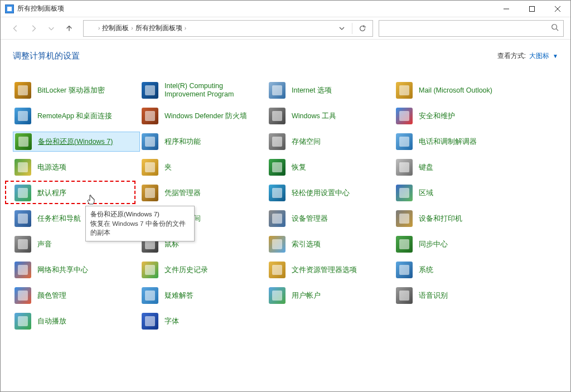 The width and height of the screenshot is (571, 392). What do you see at coordinates (168, 167) in the screenshot?
I see `item-label: 夹` at bounding box center [168, 167].